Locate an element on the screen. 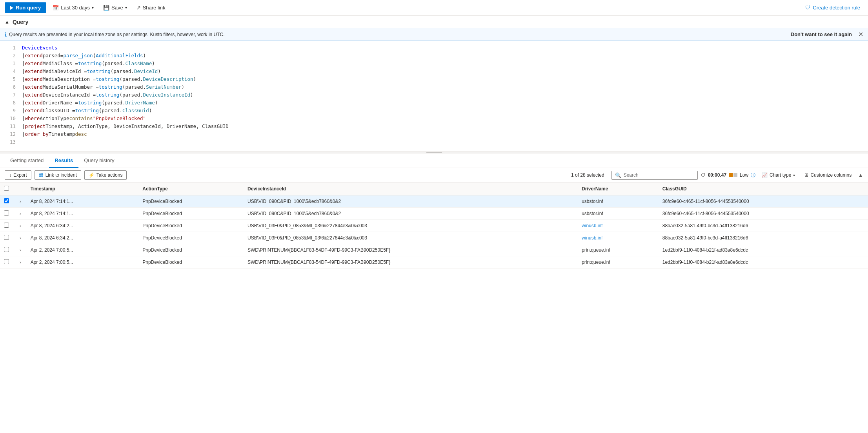 The height and width of the screenshot is (433, 868). share-label: Share link is located at coordinates (154, 8).